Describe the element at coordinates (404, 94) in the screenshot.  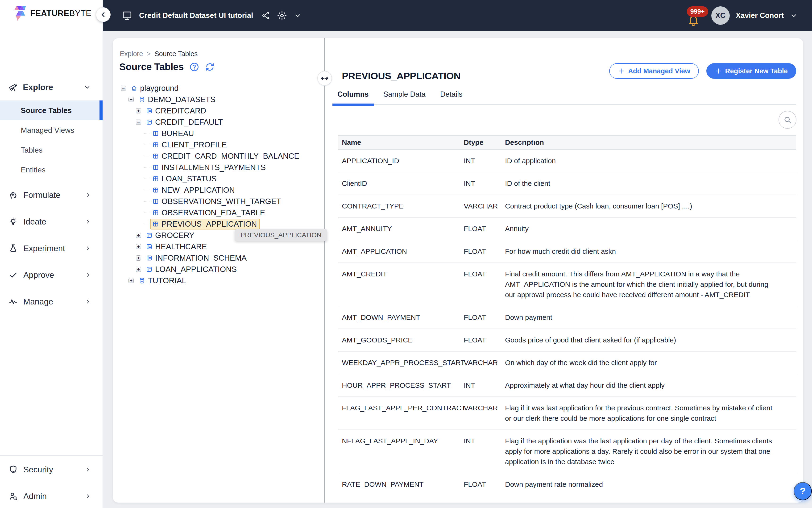
I see `tab-sample-data: Sample Data` at that location.